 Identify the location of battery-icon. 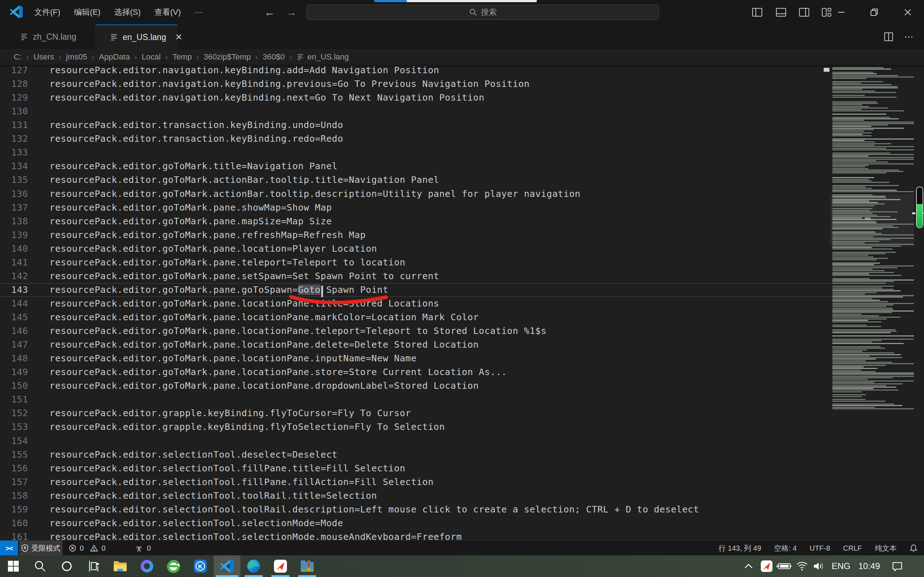
(784, 566).